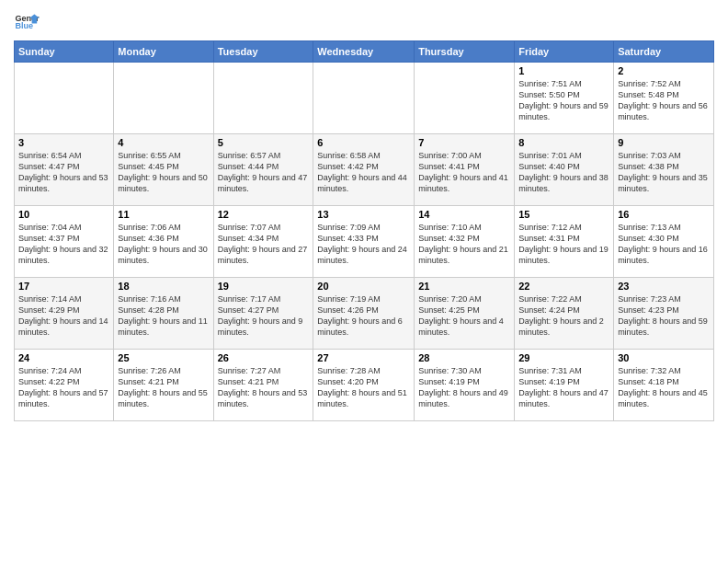 The width and height of the screenshot is (728, 563). What do you see at coordinates (64, 52) in the screenshot?
I see `calendar-header-sunday: Sunday` at bounding box center [64, 52].